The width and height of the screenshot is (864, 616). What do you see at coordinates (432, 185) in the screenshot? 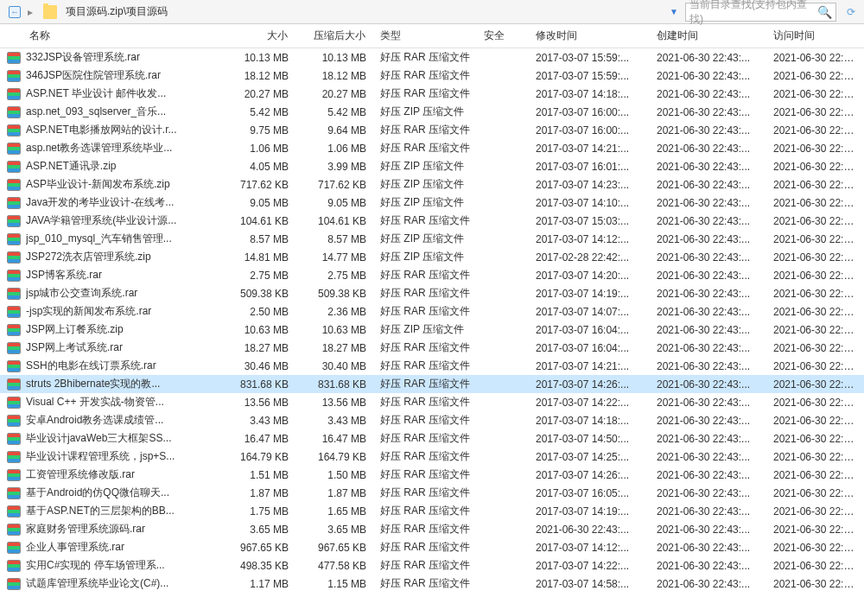
I see `file-row: ASP毕业设计-新闻发布系统.zip717.62 KB717.62 KB好压 Z…` at bounding box center [432, 185].